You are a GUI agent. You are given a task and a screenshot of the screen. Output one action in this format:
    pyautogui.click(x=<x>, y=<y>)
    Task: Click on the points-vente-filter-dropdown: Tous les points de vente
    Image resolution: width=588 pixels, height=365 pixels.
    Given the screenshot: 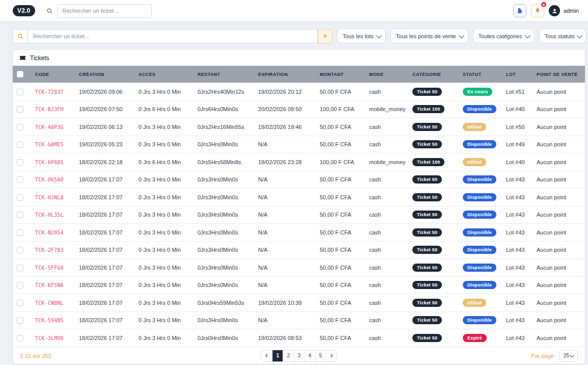 What is the action you would take?
    pyautogui.click(x=430, y=36)
    